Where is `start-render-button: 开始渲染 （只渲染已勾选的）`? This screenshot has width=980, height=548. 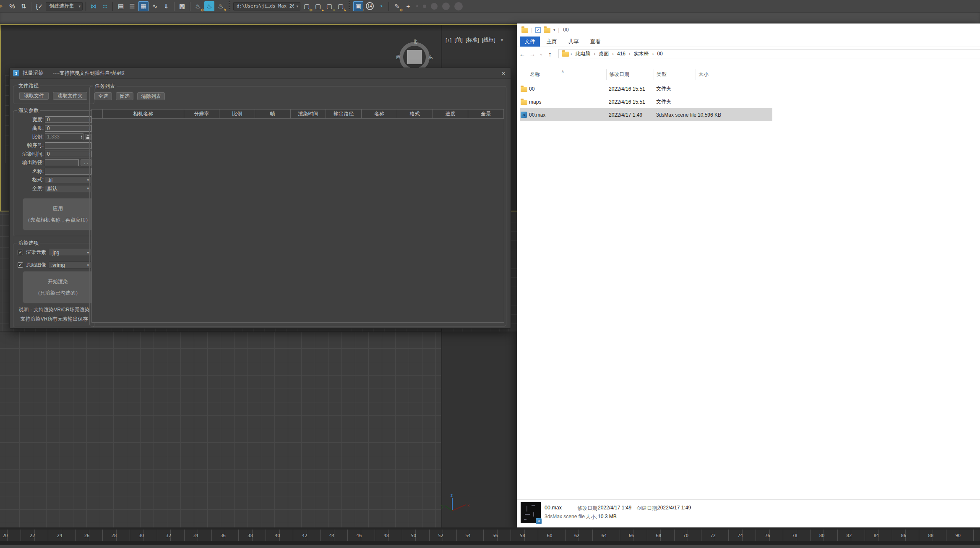 start-render-button: 开始渲染 （只渲染已勾选的） is located at coordinates (58, 287).